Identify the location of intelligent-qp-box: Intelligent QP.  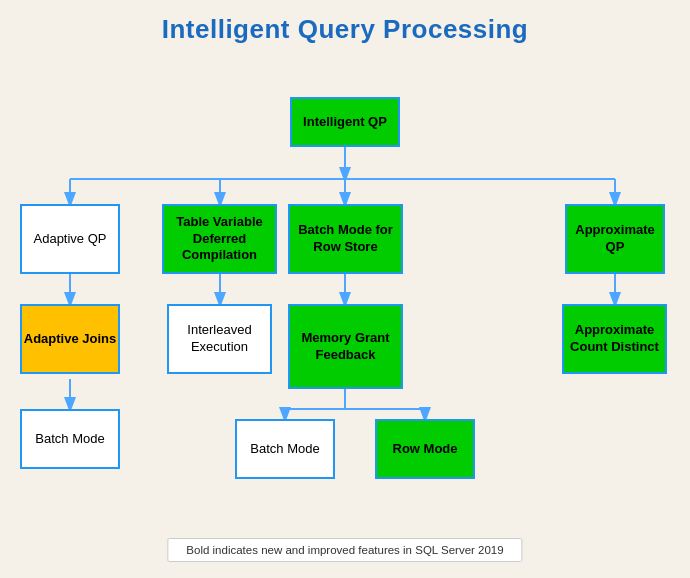
(345, 122).